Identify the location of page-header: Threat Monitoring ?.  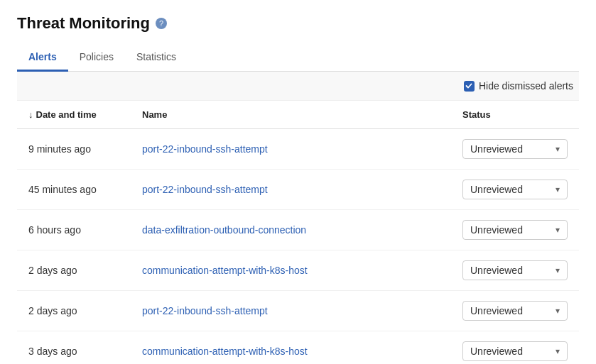
(298, 23).